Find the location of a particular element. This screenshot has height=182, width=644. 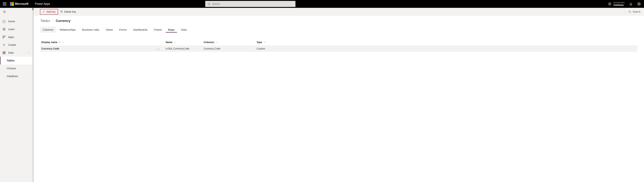

trash-icon is located at coordinates (62, 12).